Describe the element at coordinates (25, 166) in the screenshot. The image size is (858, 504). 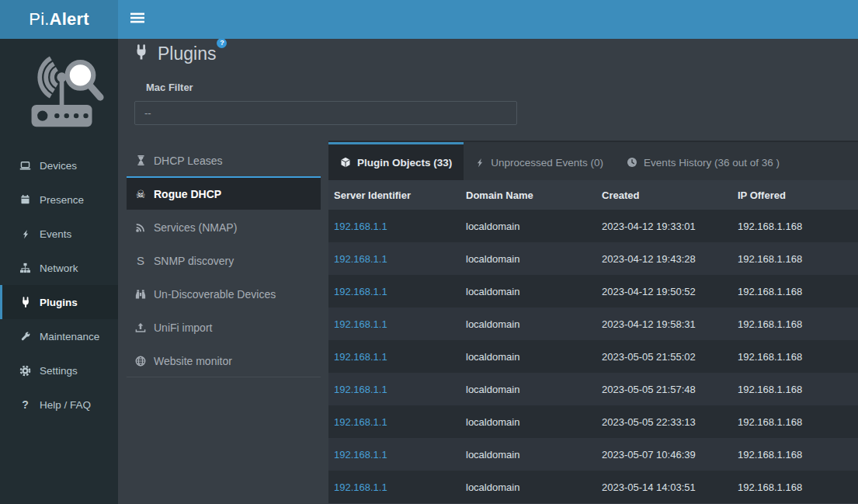
I see `laptop-icon` at that location.